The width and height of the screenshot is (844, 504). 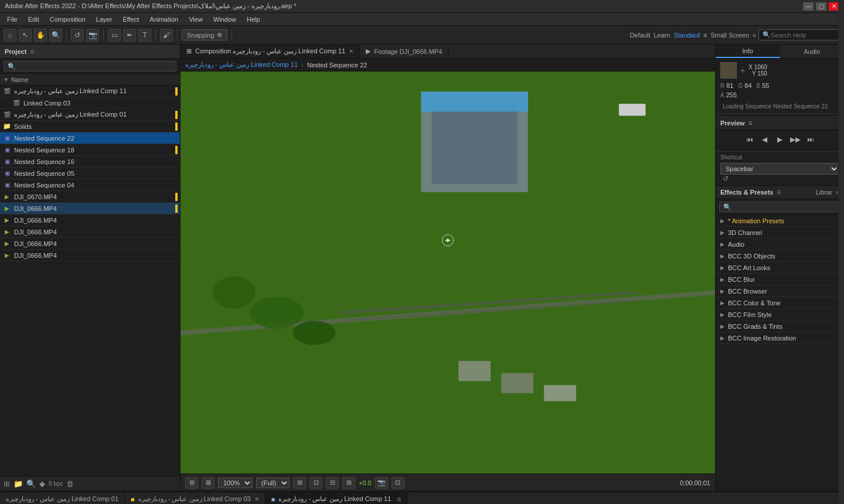 What do you see at coordinates (236, 483) in the screenshot?
I see `viewer-zoom-select: 100% 50% 25% 200%` at bounding box center [236, 483].